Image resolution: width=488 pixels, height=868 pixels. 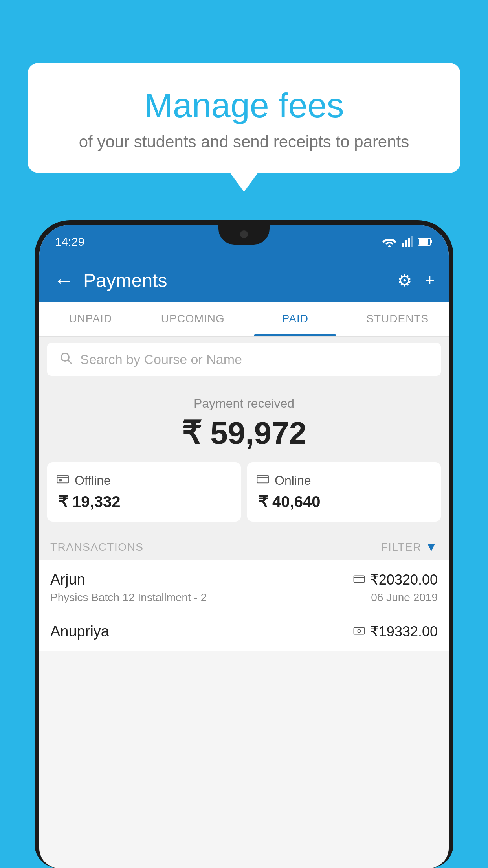 I want to click on transactions-header: TRANSACTIONS FILTER ▼, so click(x=244, y=546).